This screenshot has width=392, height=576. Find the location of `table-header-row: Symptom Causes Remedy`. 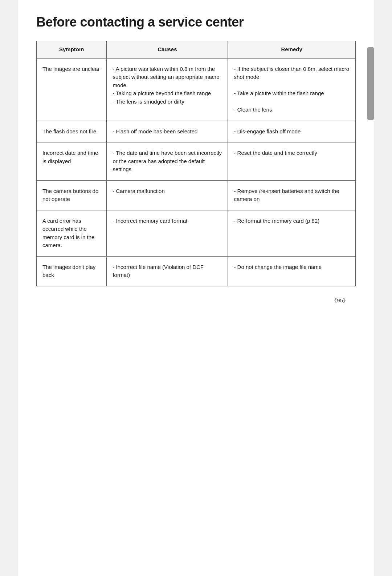

table-header-row: Symptom Causes Remedy is located at coordinates (196, 50).